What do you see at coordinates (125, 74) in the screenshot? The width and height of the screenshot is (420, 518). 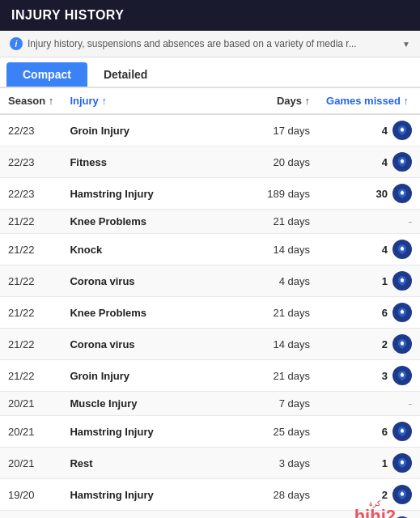 I see `tab-detailed: Detailed` at bounding box center [125, 74].